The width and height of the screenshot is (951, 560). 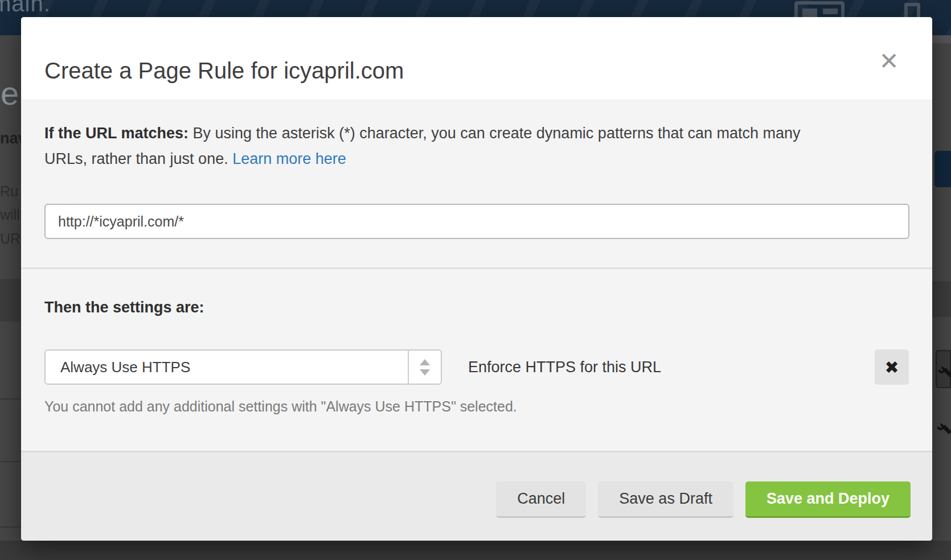 What do you see at coordinates (477, 406) in the screenshot?
I see `settings-note: You cannot add any additional settings w…` at bounding box center [477, 406].